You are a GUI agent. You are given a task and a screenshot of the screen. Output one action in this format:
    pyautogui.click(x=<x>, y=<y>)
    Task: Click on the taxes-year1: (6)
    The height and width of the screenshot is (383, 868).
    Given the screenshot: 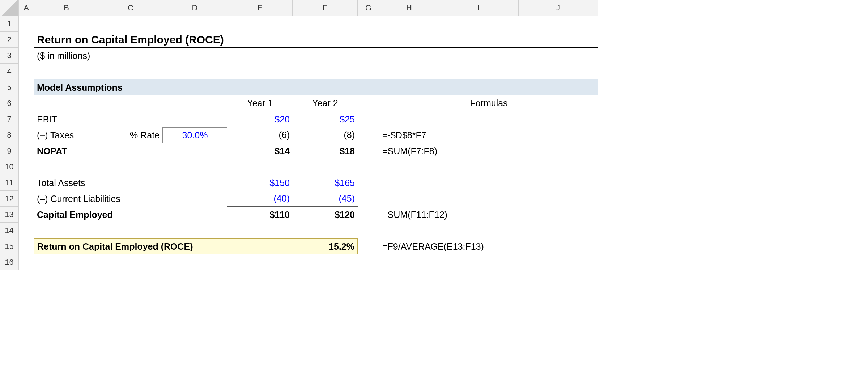 What is the action you would take?
    pyautogui.click(x=260, y=135)
    